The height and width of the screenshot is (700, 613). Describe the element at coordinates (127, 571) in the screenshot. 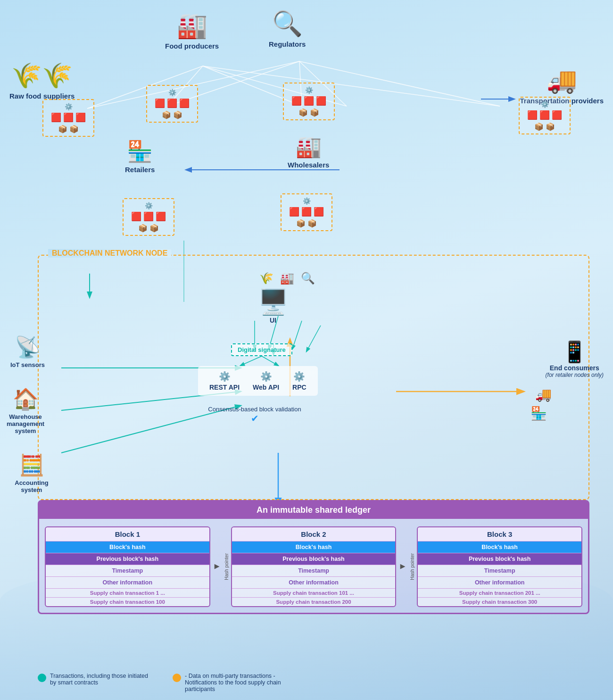

I see `block-1-timestamp: Timestamp` at that location.